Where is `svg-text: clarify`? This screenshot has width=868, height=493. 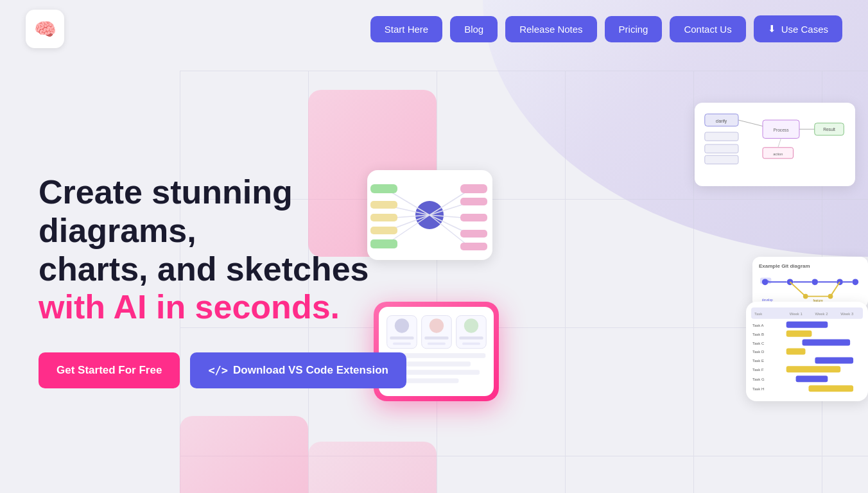 svg-text: clarify is located at coordinates (722, 121).